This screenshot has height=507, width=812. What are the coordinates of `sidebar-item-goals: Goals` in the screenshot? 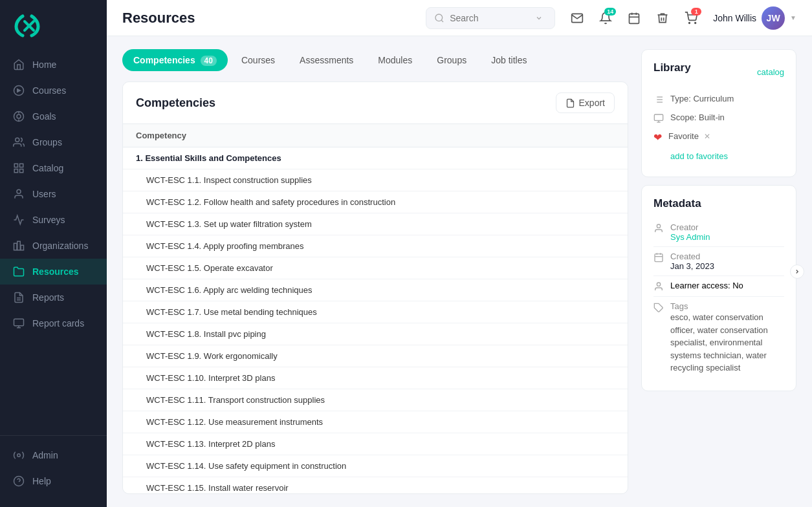 It's located at (53, 116).